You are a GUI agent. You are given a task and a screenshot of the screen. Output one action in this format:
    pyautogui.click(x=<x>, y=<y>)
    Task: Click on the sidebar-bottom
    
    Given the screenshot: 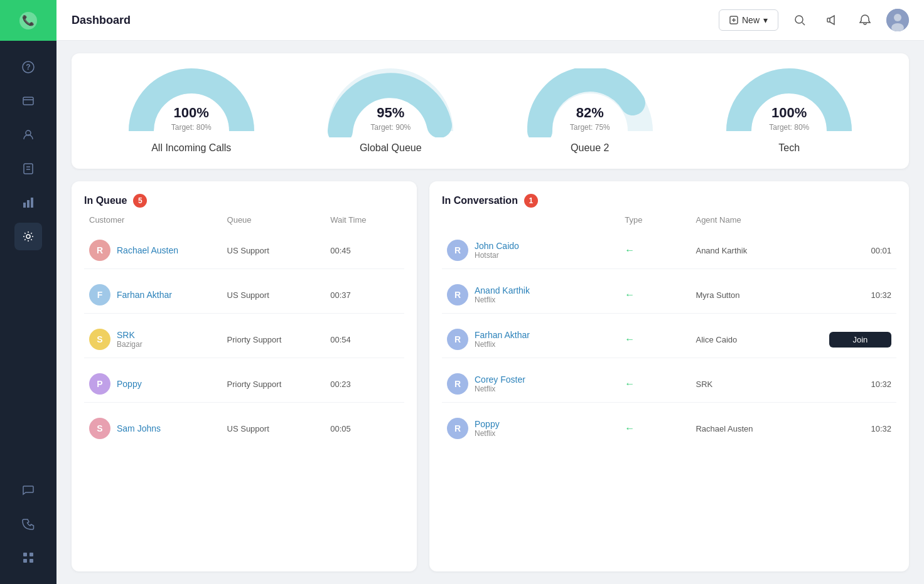 What is the action you would take?
    pyautogui.click(x=28, y=524)
    